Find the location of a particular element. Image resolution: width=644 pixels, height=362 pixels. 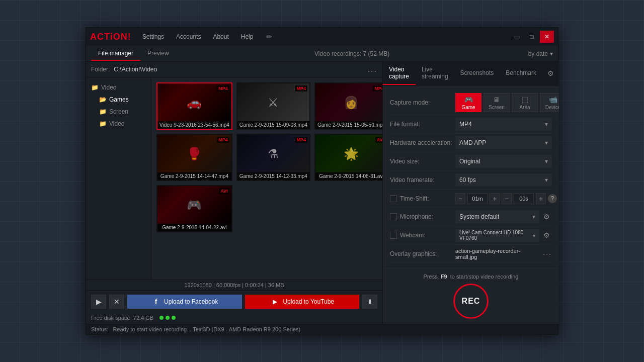

video-size-selected: Original is located at coordinates (470, 161).